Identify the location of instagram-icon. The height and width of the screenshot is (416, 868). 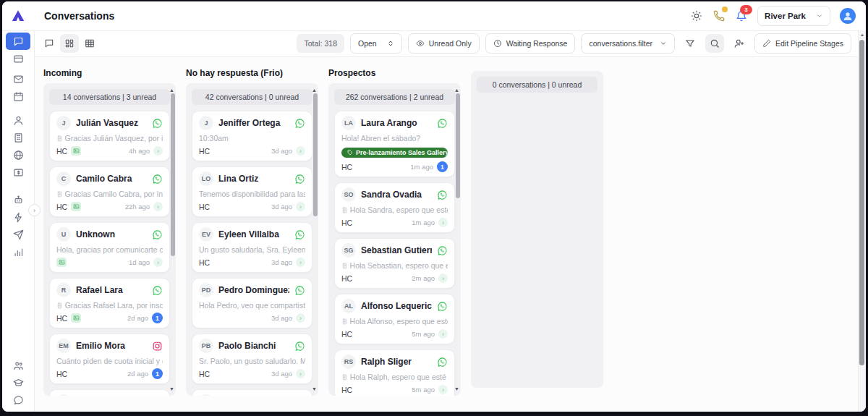
(158, 346).